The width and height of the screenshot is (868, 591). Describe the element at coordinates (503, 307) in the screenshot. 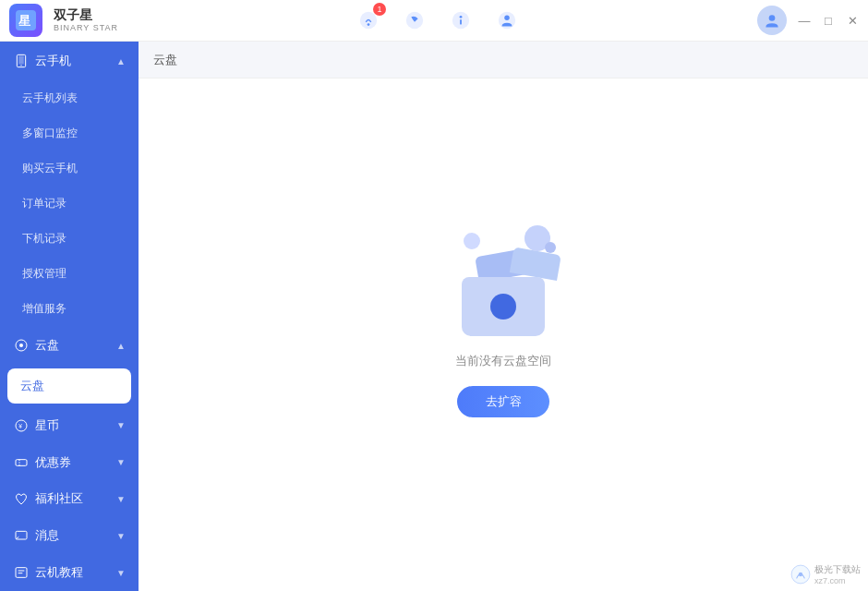

I see `box-body` at that location.